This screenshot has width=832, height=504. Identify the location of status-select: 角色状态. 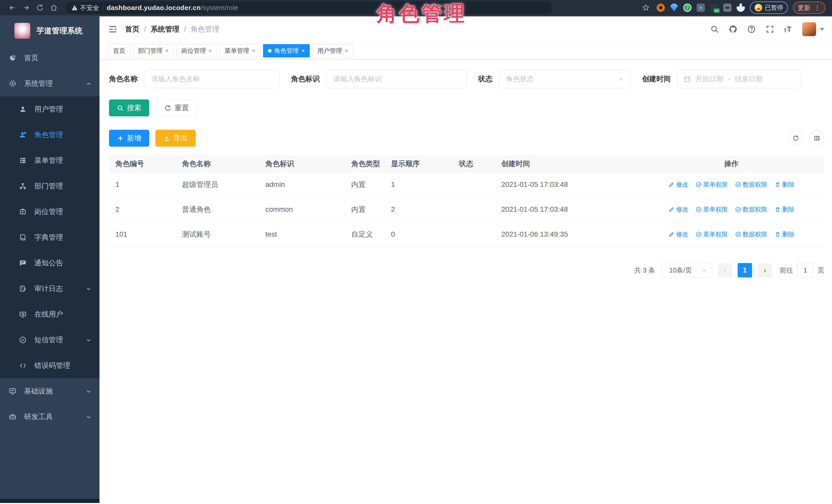
(565, 79).